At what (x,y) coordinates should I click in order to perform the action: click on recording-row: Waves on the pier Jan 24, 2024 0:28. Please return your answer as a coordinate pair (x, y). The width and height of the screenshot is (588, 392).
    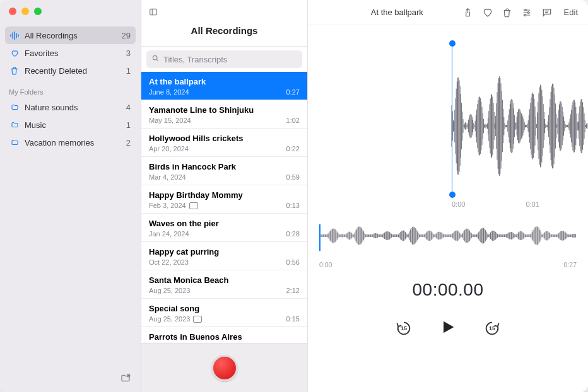
    Looking at the image, I should click on (225, 228).